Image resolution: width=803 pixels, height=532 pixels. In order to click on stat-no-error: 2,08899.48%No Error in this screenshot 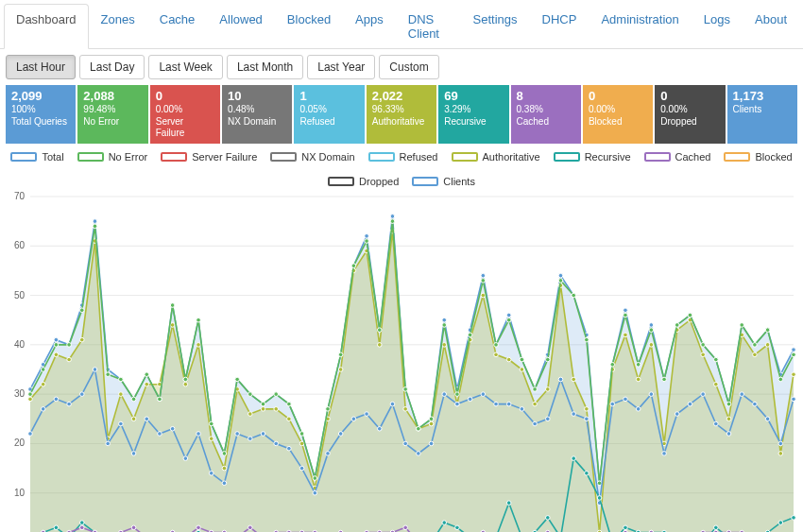, I will do `click(112, 114)`.